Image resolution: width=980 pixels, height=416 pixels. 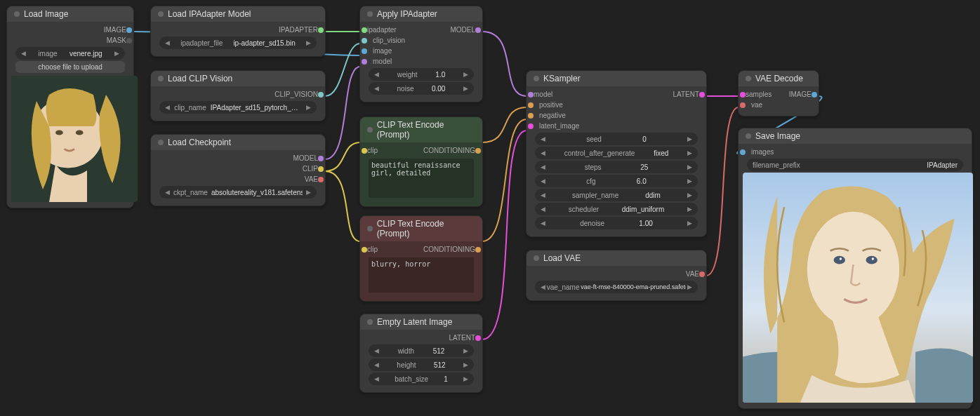 I want to click on width-field: ◀ width 512 ▶, so click(x=421, y=351).